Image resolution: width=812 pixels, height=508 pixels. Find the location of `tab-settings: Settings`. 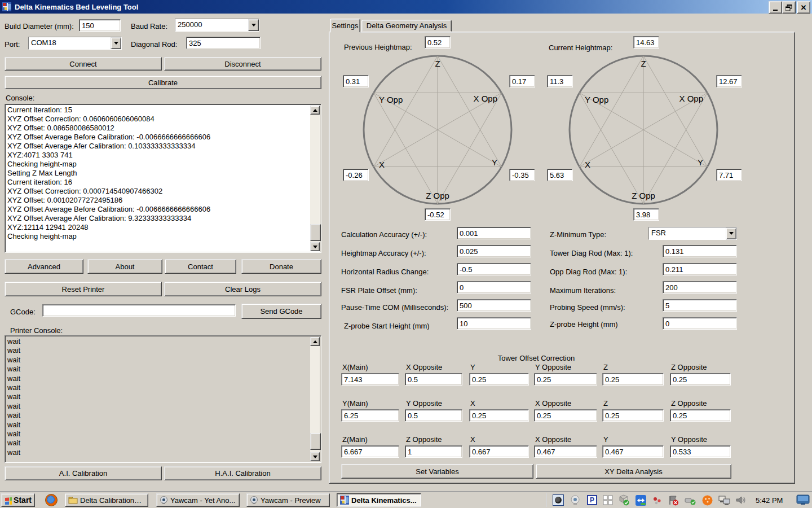

tab-settings: Settings is located at coordinates (345, 26).